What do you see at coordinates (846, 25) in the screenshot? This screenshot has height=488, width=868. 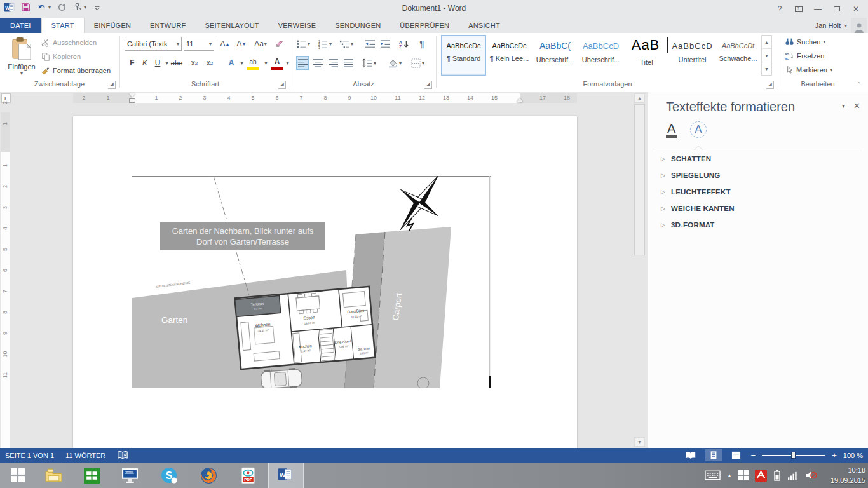 I see `account-dropdown-icon: ▾` at bounding box center [846, 25].